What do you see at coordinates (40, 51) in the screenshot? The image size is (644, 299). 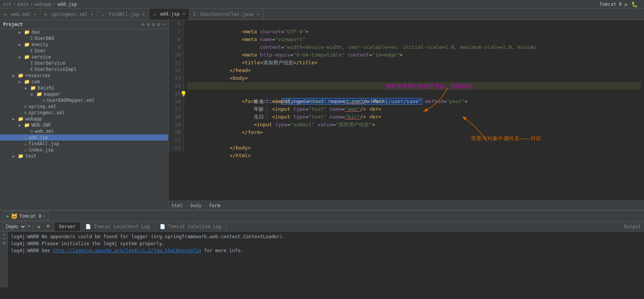 I see `label-user: User` at bounding box center [40, 51].